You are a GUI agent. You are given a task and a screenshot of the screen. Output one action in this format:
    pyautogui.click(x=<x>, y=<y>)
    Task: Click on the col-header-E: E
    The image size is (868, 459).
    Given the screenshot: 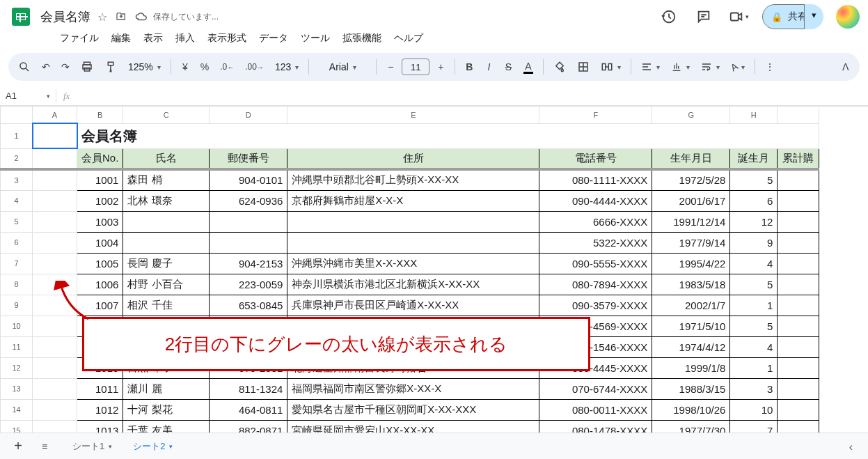 What is the action you would take?
    pyautogui.click(x=413, y=115)
    